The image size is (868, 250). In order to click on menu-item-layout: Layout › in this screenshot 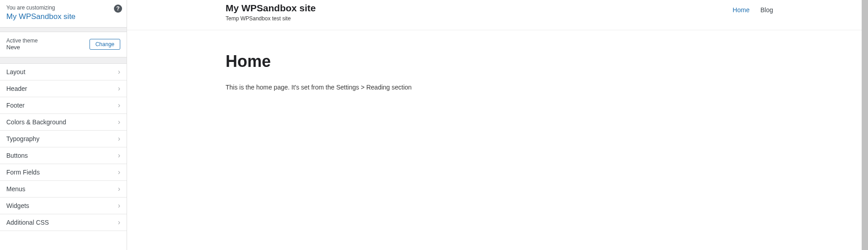, I will do `click(63, 72)`.